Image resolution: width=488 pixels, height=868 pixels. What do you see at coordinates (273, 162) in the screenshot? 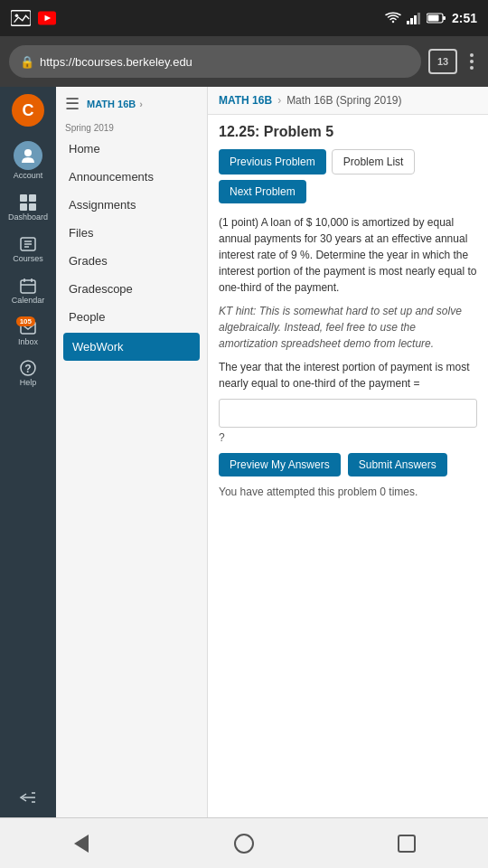
I see `previous-problem-button: Previous Problem` at bounding box center [273, 162].